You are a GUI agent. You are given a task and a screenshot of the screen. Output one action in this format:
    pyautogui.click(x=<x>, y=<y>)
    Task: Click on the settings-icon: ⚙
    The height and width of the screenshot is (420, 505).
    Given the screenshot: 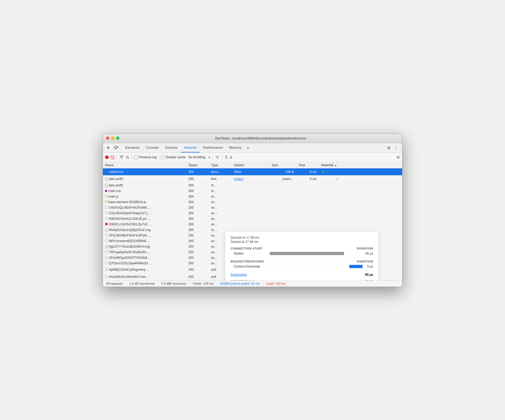 What is the action you would take?
    pyautogui.click(x=389, y=148)
    